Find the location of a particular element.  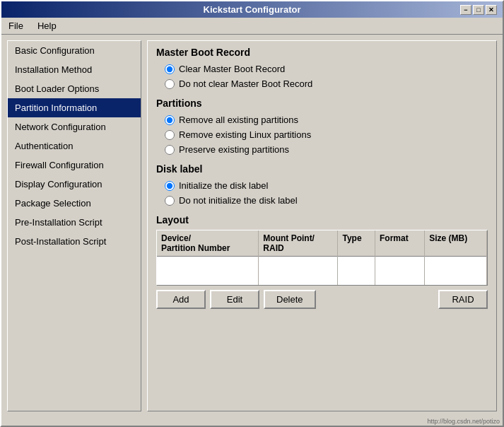

col-header-type: Type is located at coordinates (356, 243).